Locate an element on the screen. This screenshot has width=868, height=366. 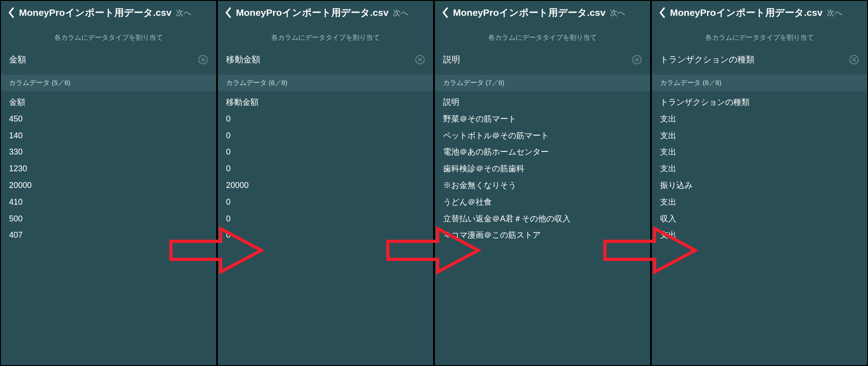
datatype-selector-row: トランザクションの種類 is located at coordinates (760, 61).